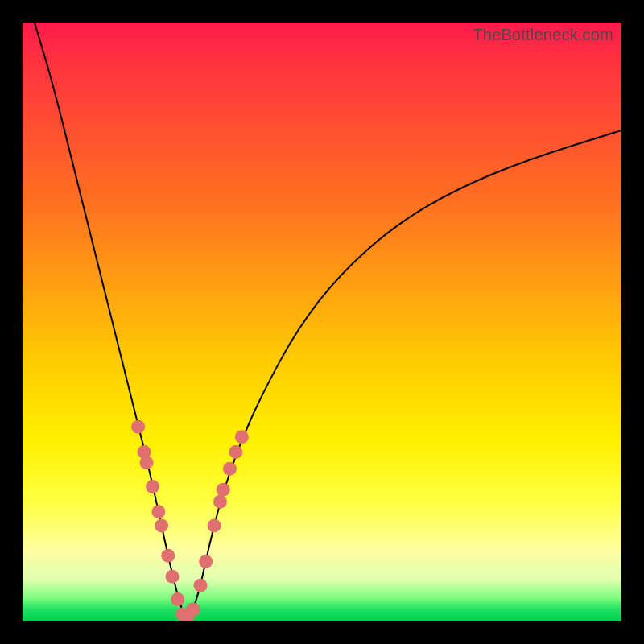 This screenshot has width=644, height=644. Describe the element at coordinates (190, 521) in the screenshot. I see `marker-group` at that location.